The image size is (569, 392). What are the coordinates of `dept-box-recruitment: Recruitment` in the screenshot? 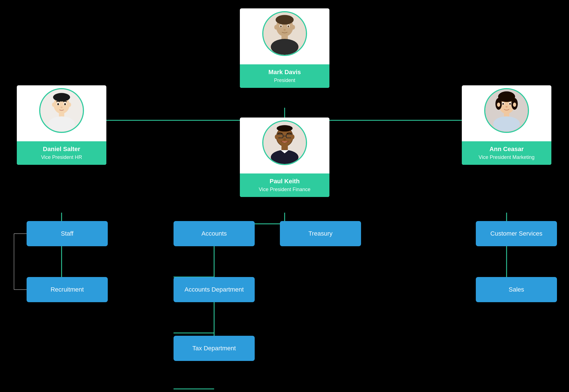 It's located at (67, 290).